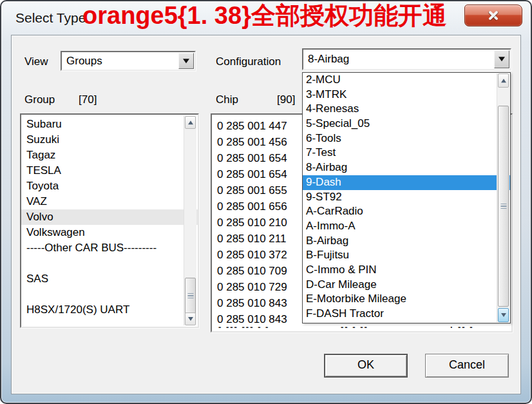 The height and width of the screenshot is (404, 532). Describe the element at coordinates (84, 61) in the screenshot. I see `view-combobox-value: Groups` at that location.